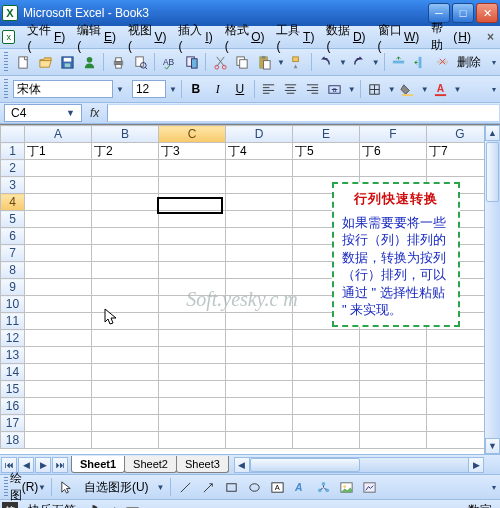 This screenshot has height=508, width=500. What do you see at coordinates (126, 304) in the screenshot?
I see `cell-B10` at bounding box center [126, 304].